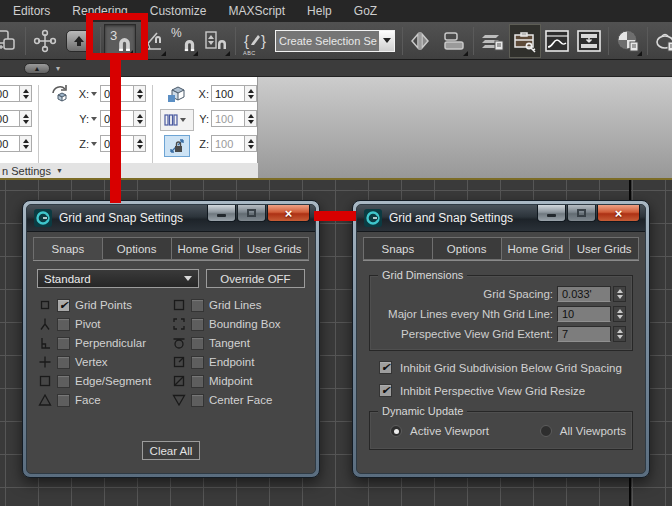 The width and height of the screenshot is (672, 506). I want to click on selection-set-combobox: Create Selection Se, so click(335, 41).